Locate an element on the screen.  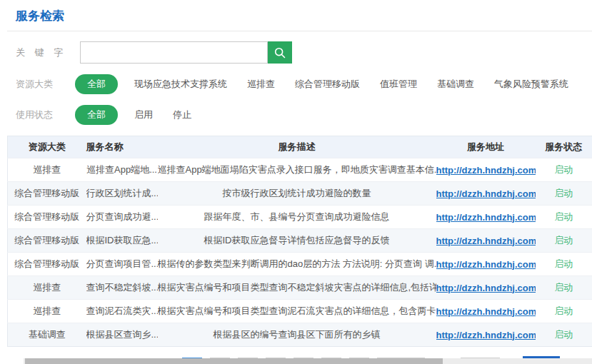
table-header-row: 资源大类 服务名称 服务描述 服务地址 服务状态 is located at coordinates (300, 147).